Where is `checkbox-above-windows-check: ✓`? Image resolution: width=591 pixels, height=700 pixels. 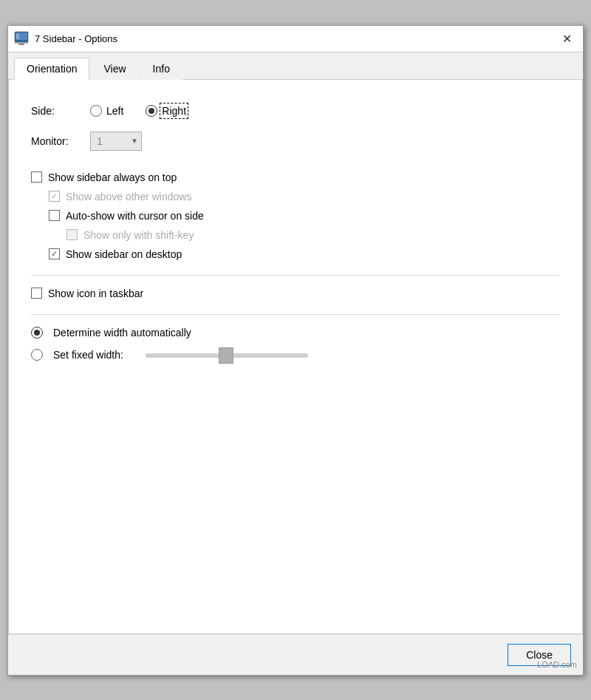
checkbox-above-windows-check: ✓ is located at coordinates (55, 197).